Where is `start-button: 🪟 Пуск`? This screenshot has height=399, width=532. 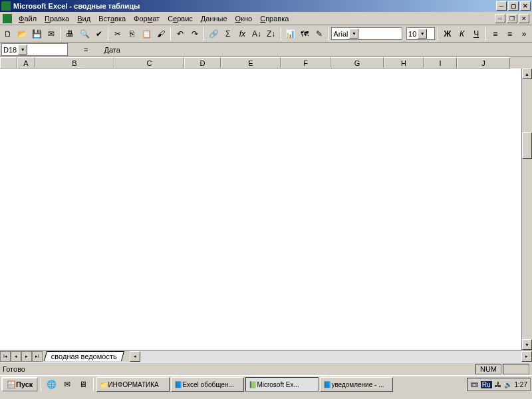 start-button: 🪟 Пуск is located at coordinates (20, 384).